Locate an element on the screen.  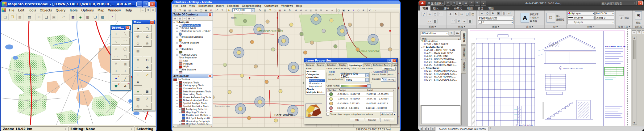
clear-selection-icon: ▣ is located at coordinates (344, 11).